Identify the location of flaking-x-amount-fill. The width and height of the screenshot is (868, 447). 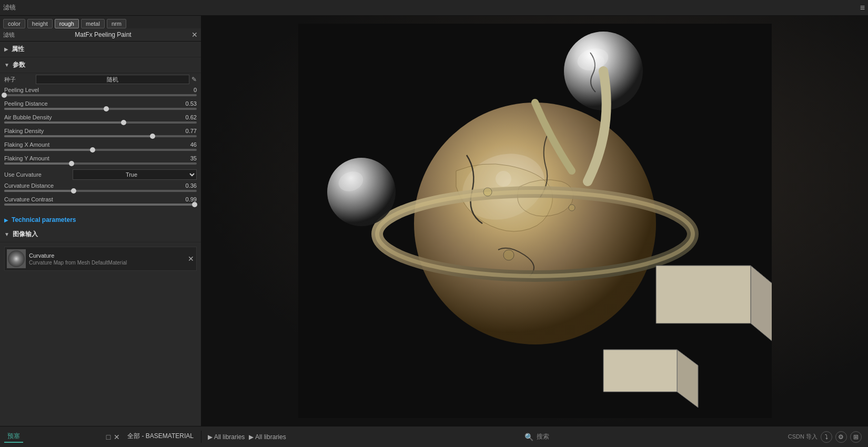
(48, 150).